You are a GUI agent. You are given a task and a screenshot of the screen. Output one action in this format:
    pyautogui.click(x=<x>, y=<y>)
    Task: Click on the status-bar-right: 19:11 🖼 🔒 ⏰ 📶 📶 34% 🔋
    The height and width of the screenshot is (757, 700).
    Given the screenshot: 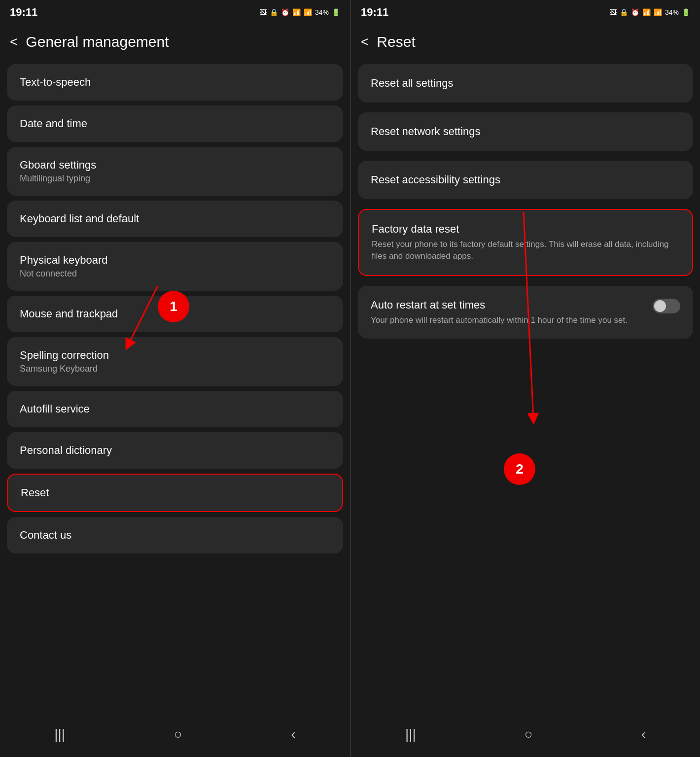 What is the action you would take?
    pyautogui.click(x=525, y=12)
    